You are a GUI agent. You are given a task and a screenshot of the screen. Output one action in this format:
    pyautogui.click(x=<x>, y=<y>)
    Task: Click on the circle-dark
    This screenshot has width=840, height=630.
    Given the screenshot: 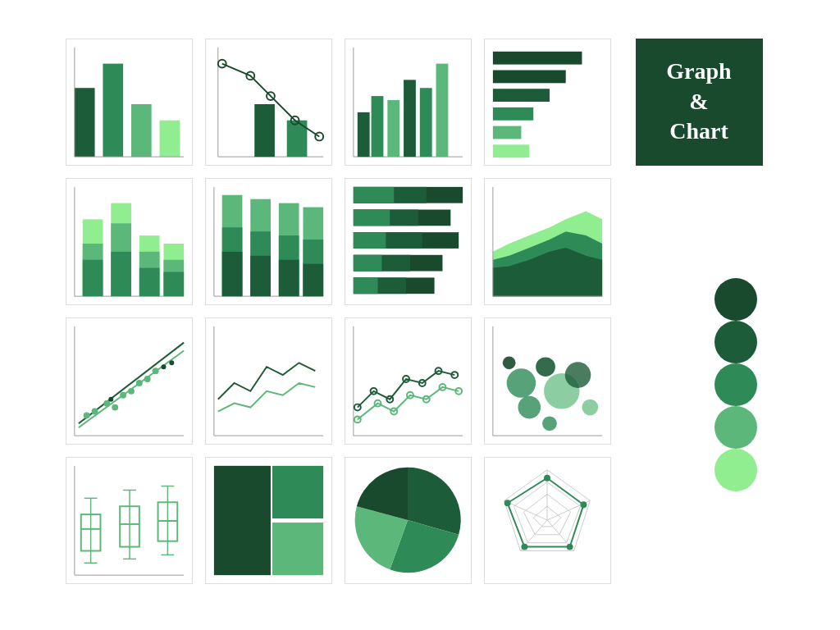 What is the action you would take?
    pyautogui.click(x=736, y=342)
    